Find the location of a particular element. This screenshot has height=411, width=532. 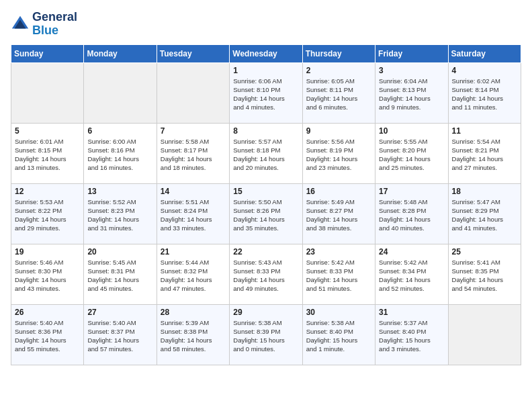

day-info: Sunrise: 5:44 AM Sunset: 8:32 PM Dayligh… is located at coordinates (193, 275).